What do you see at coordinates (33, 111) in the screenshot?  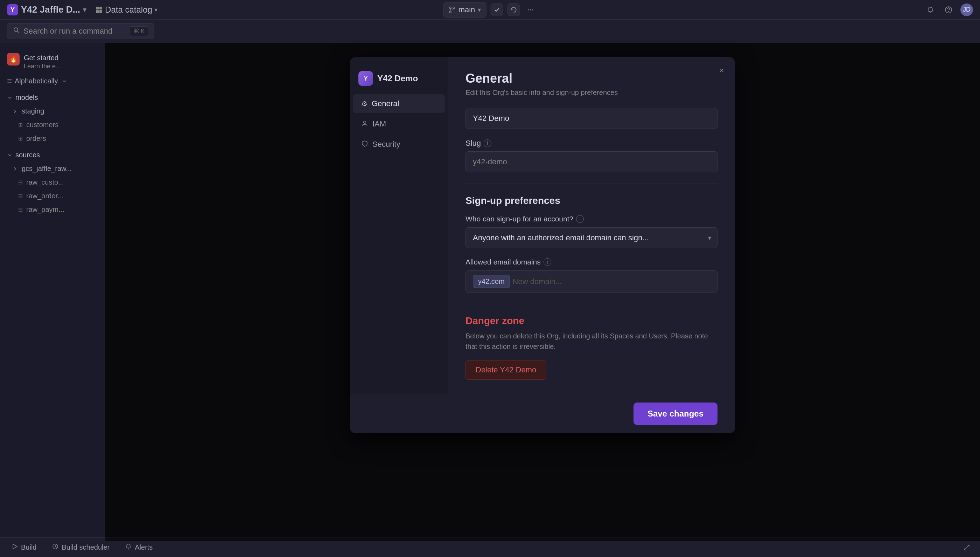 I see `staging-label: staging` at bounding box center [33, 111].